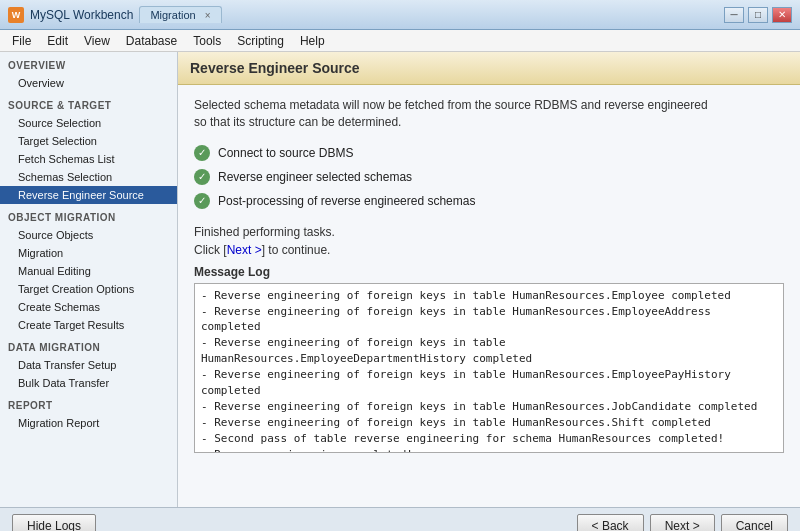  Describe the element at coordinates (489, 250) in the screenshot. I see `next-instruction: Click [Next >] to continue.` at that location.